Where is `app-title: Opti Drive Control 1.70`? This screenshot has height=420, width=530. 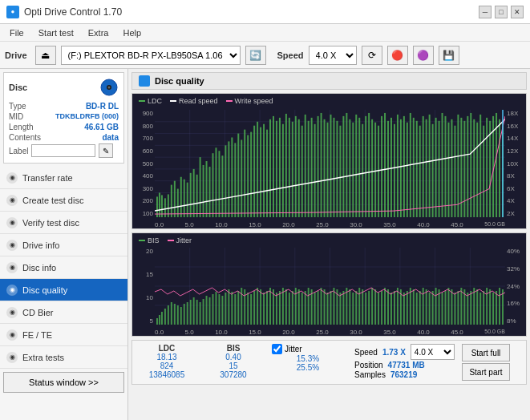 app-title: Opti Drive Control 1.70 is located at coordinates (73, 12).